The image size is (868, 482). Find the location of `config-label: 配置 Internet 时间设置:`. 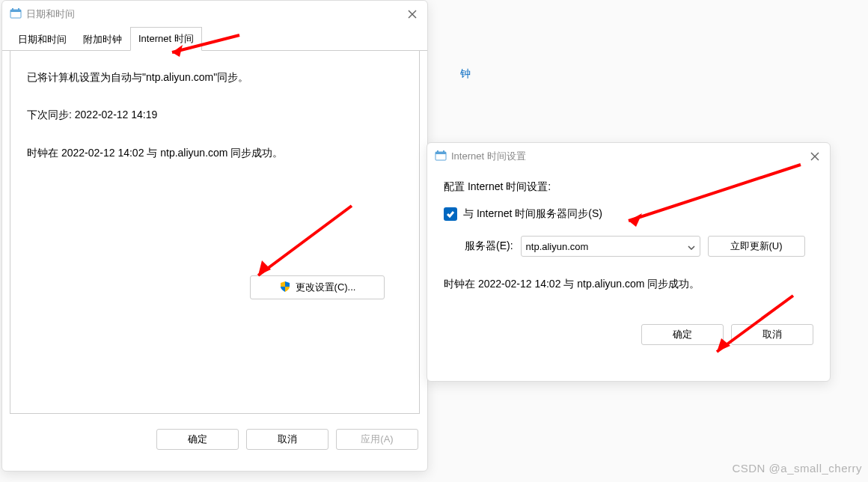

config-label: 配置 Internet 时间设置: is located at coordinates (629, 187).